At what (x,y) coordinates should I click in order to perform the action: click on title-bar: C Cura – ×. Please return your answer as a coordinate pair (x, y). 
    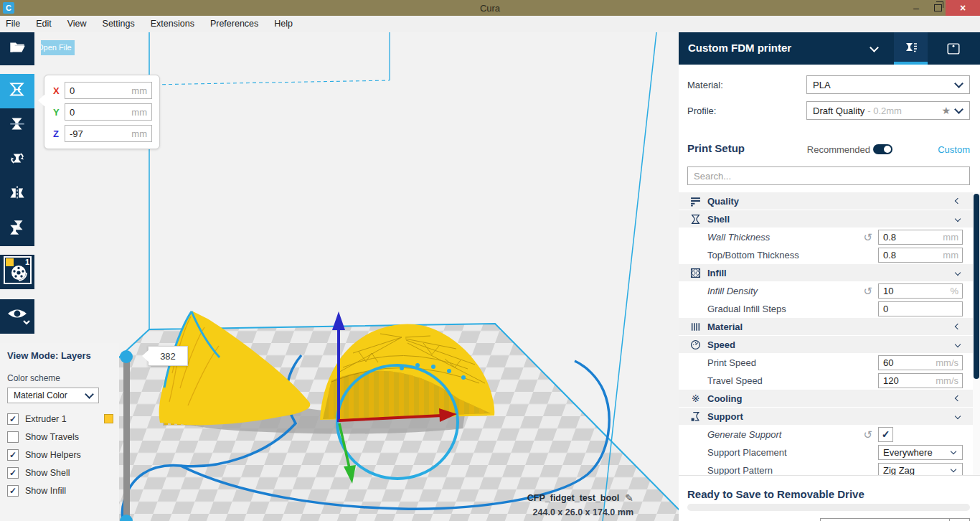
    Looking at the image, I should click on (490, 8).